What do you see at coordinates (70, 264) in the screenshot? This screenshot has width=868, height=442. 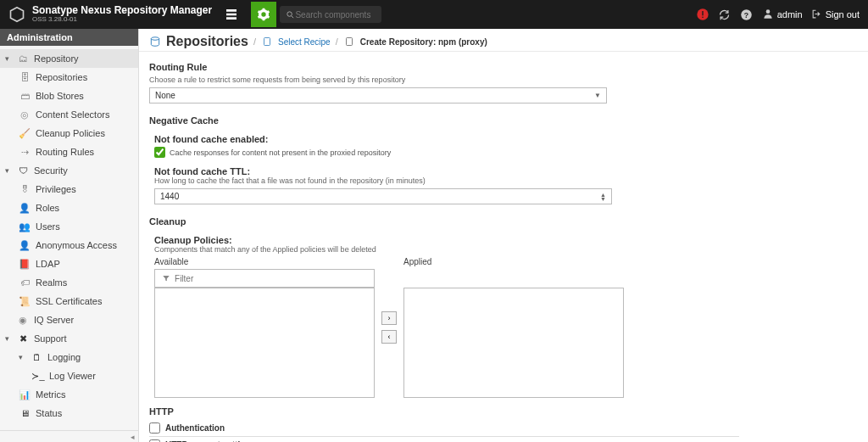 I see `sidebar-item-ldap: 📕LDAP` at bounding box center [70, 264].